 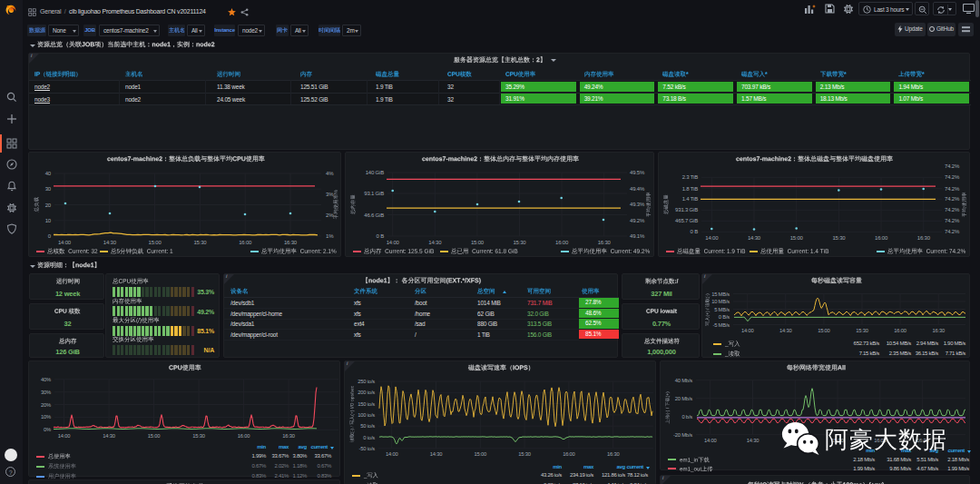 I want to click on svg-text: 0 io/s, so click(x=368, y=438).